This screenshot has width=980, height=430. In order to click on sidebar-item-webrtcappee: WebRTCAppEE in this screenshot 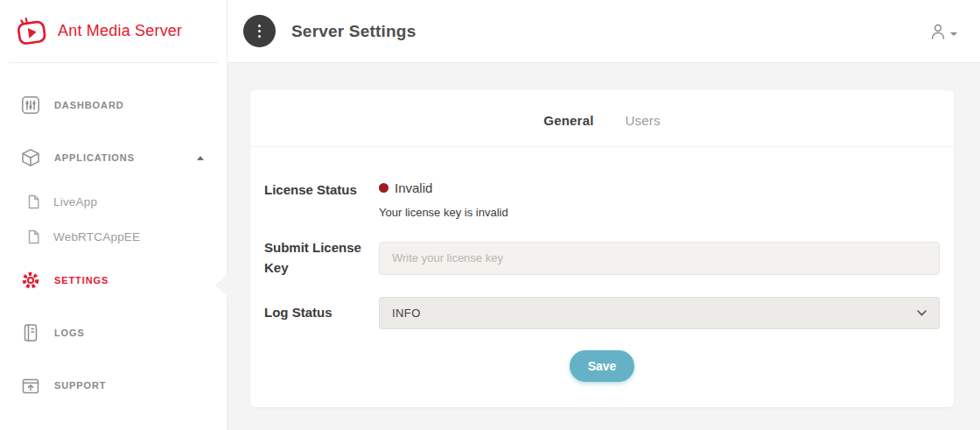, I will do `click(114, 236)`.